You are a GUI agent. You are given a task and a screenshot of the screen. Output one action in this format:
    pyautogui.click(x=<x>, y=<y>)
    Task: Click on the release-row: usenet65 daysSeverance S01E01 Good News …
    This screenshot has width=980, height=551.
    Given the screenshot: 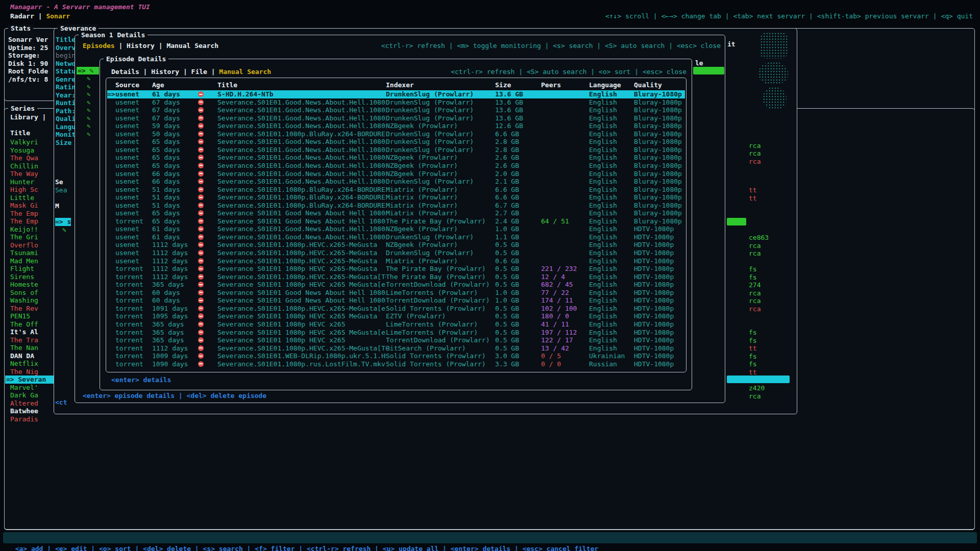 What is the action you would take?
    pyautogui.click(x=396, y=213)
    